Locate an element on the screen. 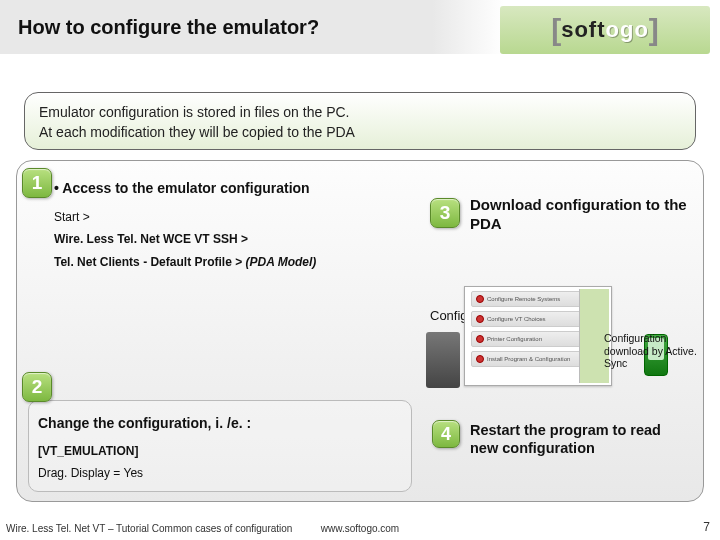  logo-softogo: [ soft ogo ] is located at coordinates (605, 30).